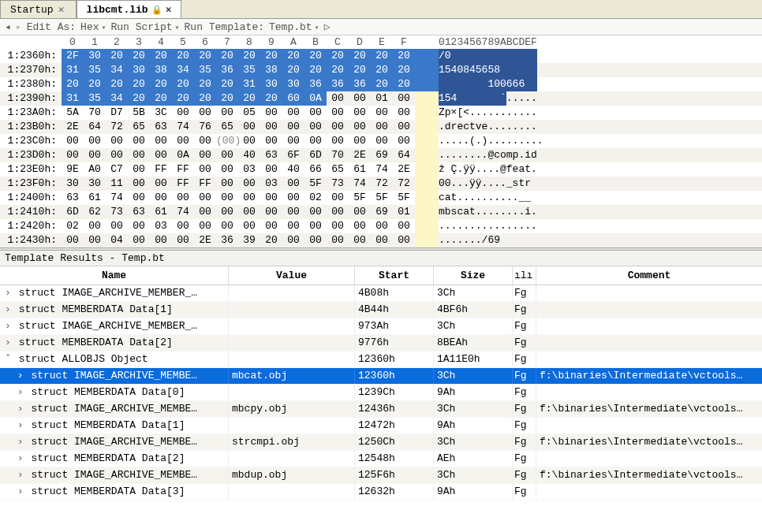 This screenshot has height=532, width=762. Describe the element at coordinates (117, 70) in the screenshot. I see `byte-cell: 34` at that location.